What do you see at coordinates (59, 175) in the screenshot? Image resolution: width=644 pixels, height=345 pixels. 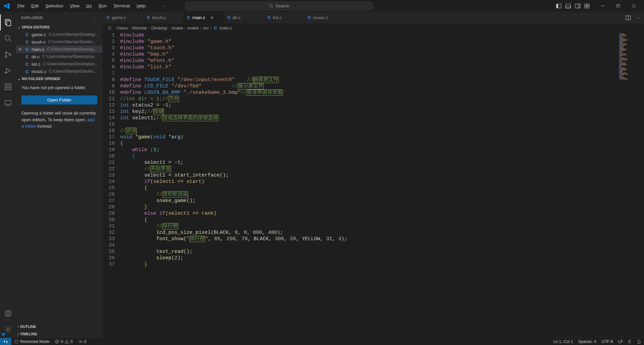 I see `sidebar: EXPLORER ··· ⌄ OPEN EDITORS Cgame.cC:\Us…` at bounding box center [59, 175].